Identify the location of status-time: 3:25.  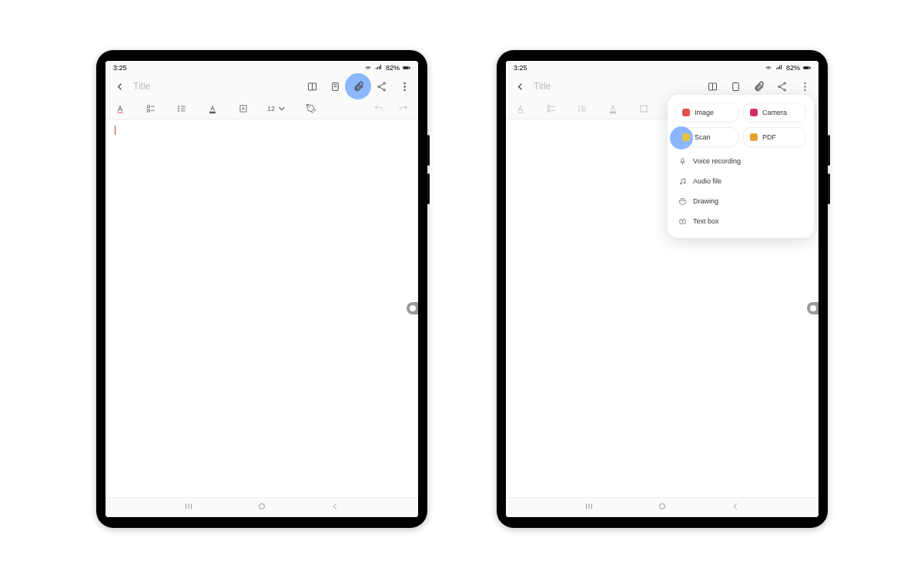
(521, 68).